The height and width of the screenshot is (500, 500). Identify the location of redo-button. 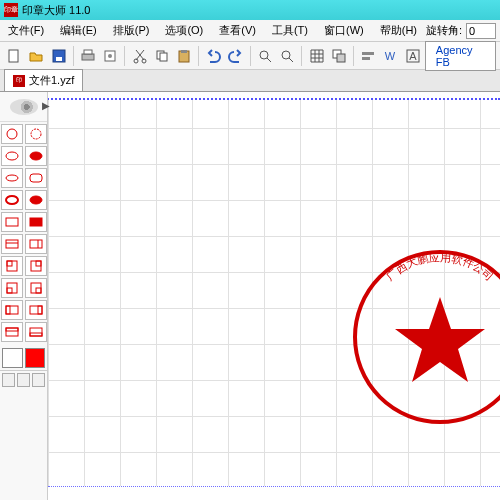
(236, 56).